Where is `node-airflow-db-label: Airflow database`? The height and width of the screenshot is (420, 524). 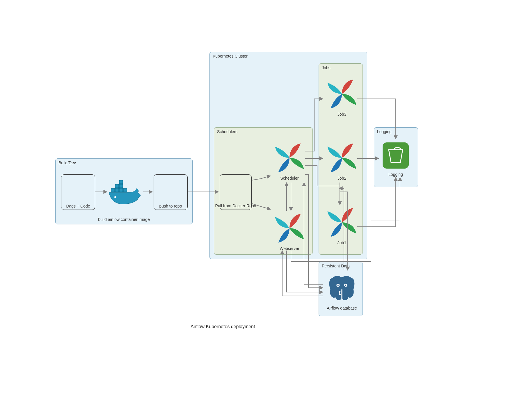
node-airflow-db-label: Airflow database is located at coordinates (342, 308).